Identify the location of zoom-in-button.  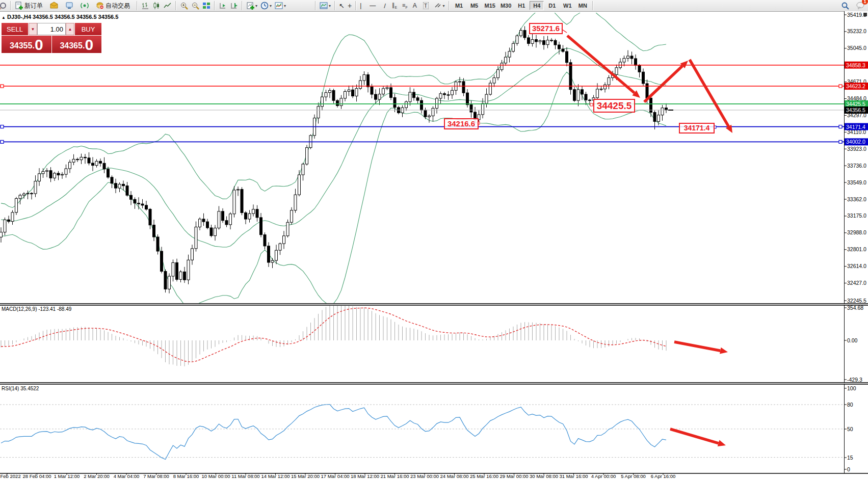
(184, 6).